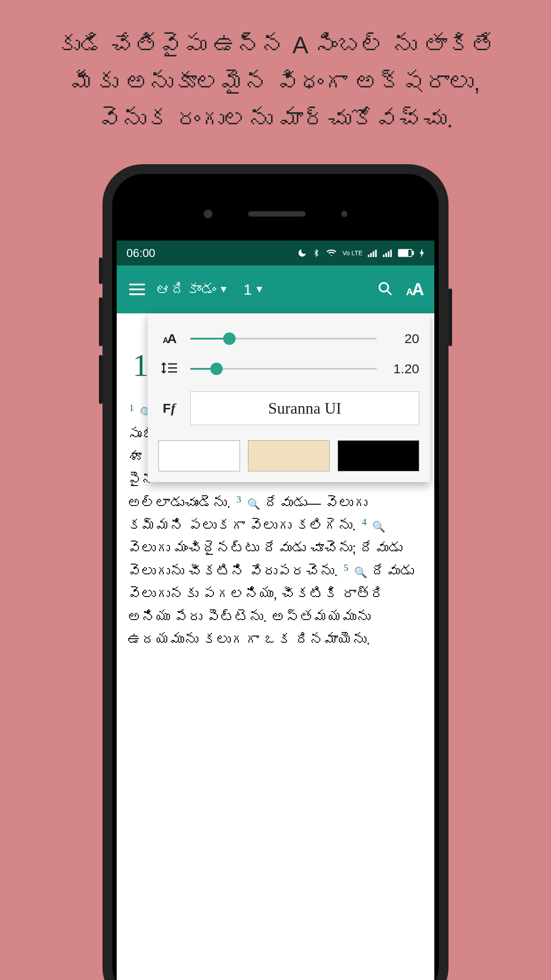  What do you see at coordinates (406, 253) in the screenshot?
I see `battery-icon` at bounding box center [406, 253].